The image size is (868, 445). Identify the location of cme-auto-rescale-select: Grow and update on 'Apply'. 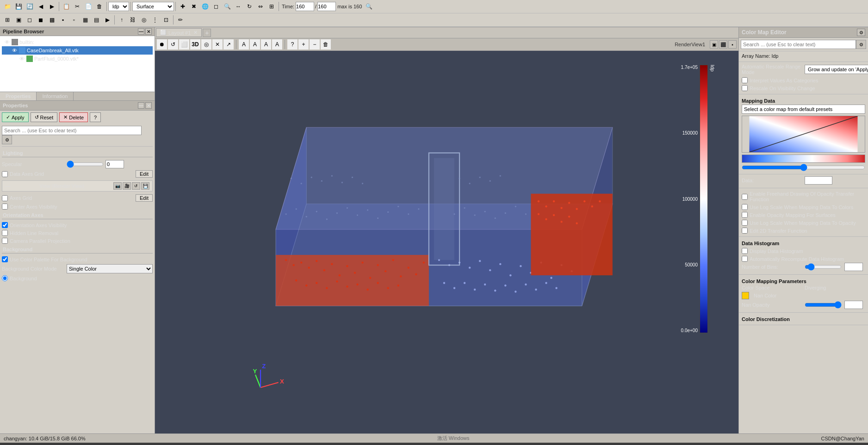
(837, 69).